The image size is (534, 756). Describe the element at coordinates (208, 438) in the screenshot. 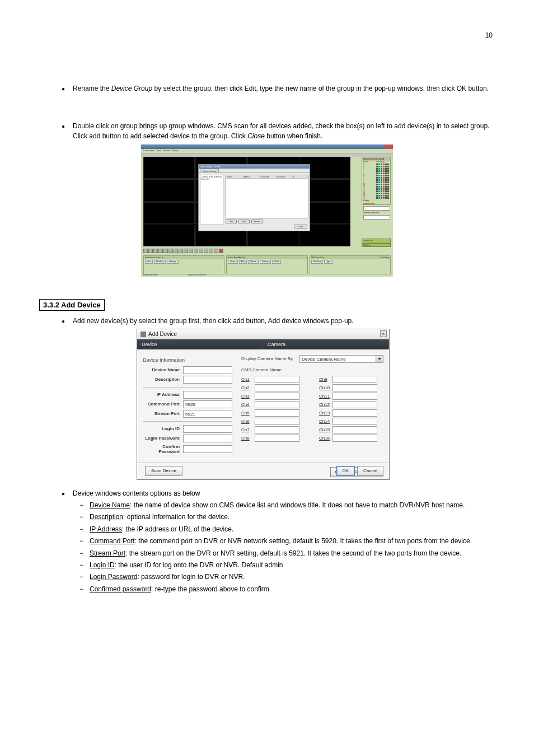

I see `input-login-pw` at that location.